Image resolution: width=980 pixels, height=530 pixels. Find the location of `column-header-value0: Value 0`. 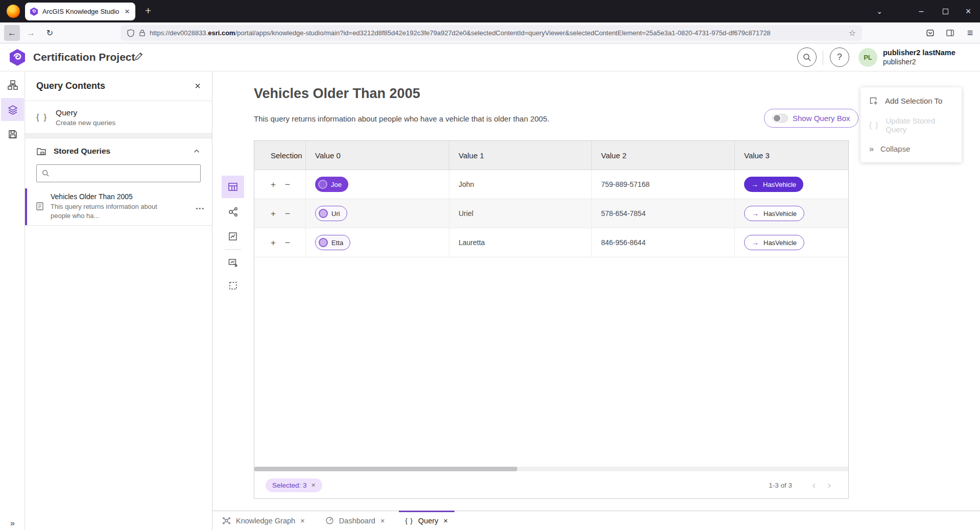

column-header-value0: Value 0 is located at coordinates (377, 155).